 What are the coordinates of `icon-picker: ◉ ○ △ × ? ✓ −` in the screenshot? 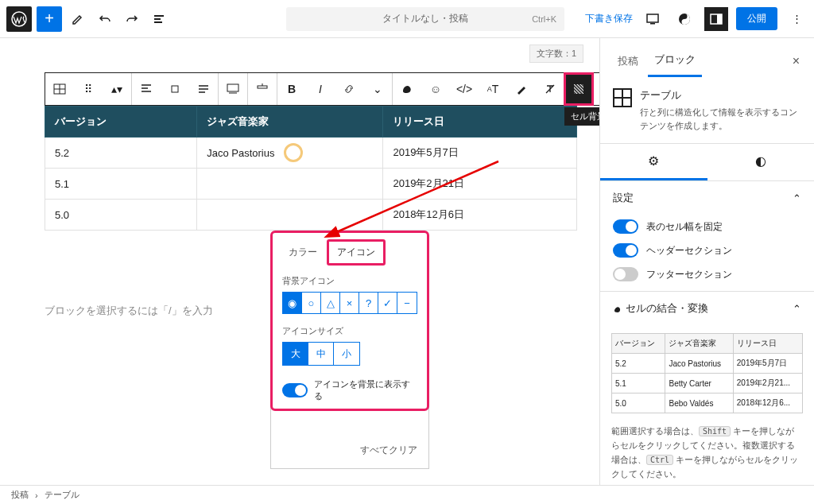 It's located at (350, 303).